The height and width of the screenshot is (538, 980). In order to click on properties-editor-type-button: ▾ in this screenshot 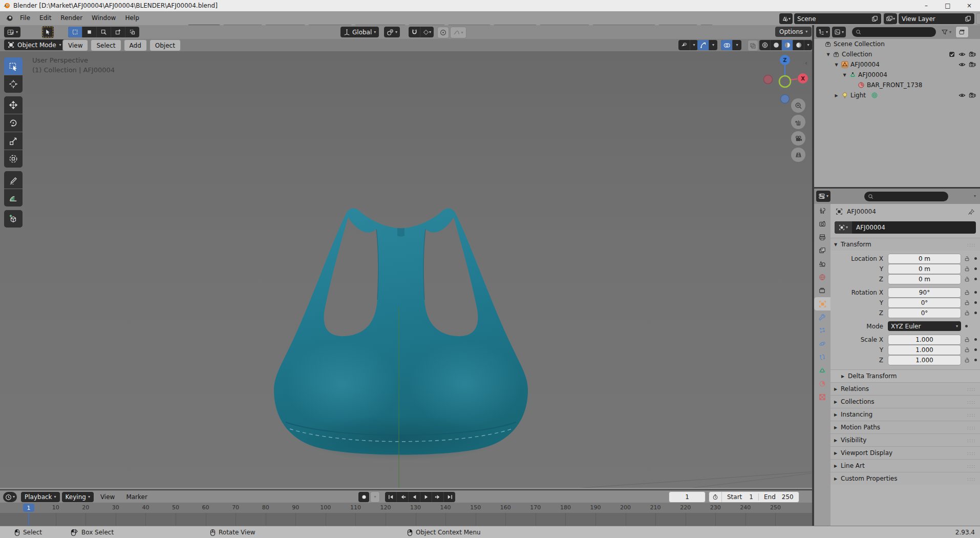, I will do `click(823, 196)`.